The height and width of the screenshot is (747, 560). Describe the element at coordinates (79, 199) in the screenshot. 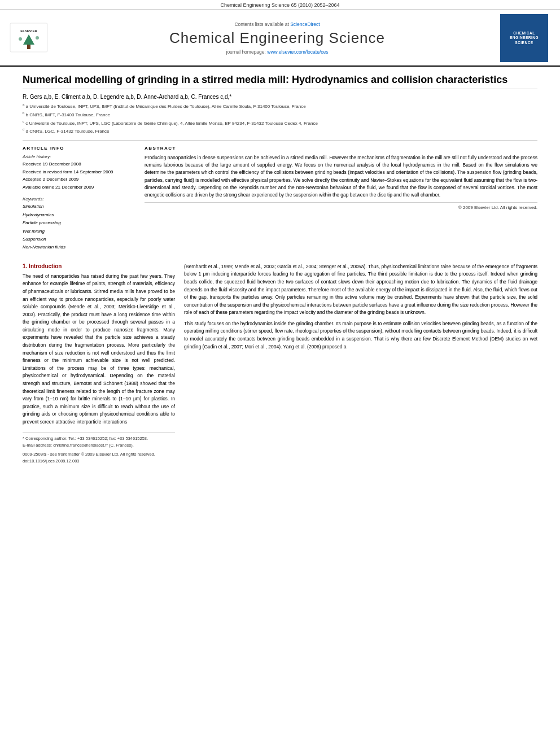

I see `article-info-column: ARTICLE INFO Article history: Received 1…` at that location.